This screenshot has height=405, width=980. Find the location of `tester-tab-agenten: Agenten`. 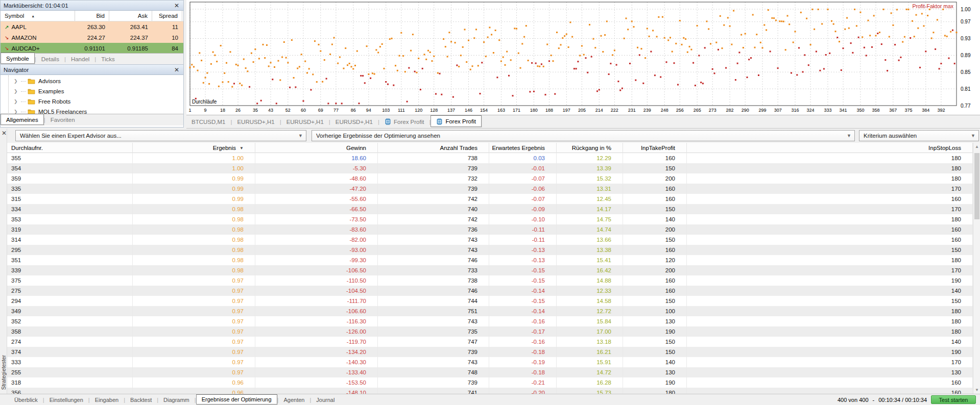

tester-tab-agenten: Agenten is located at coordinates (294, 400).